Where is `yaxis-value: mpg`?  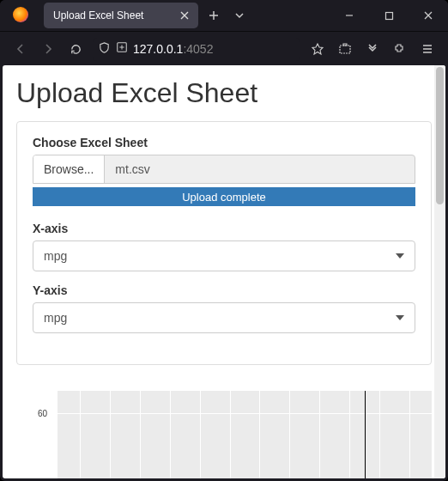
yaxis-value: mpg is located at coordinates (55, 318).